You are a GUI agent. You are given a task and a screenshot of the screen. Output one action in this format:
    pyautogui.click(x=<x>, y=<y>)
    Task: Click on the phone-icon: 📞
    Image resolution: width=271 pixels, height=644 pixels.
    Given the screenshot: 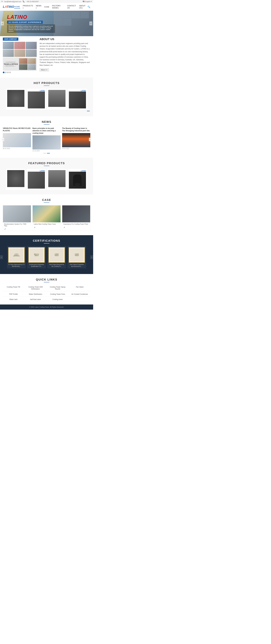 What is the action you would take?
    pyautogui.click(x=24, y=2)
    